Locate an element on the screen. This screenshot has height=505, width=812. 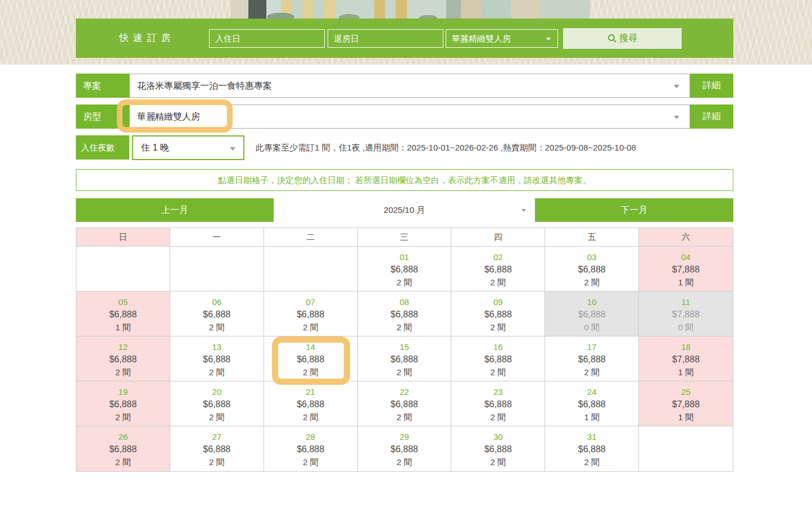
month-select: 2025/10 月 is located at coordinates (405, 210).